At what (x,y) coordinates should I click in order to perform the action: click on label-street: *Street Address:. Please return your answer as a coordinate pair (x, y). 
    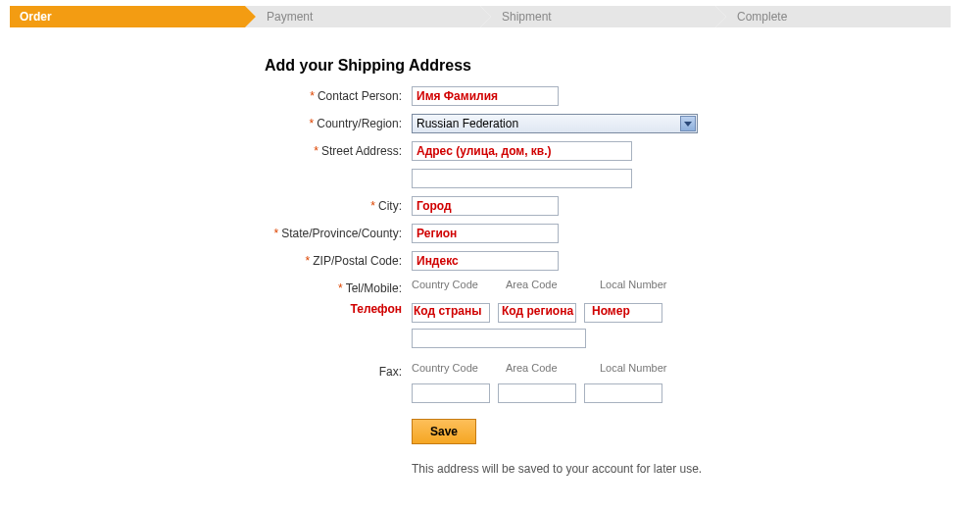
    Looking at the image, I should click on (338, 149).